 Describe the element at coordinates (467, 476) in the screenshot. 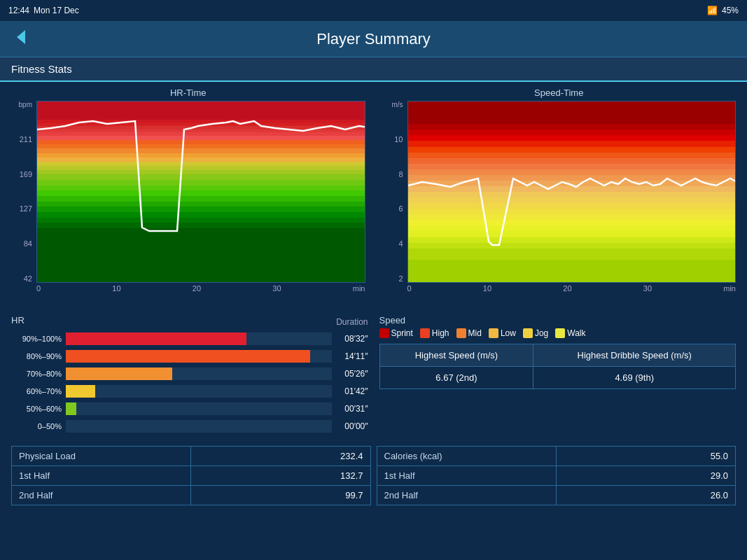

I see `stat-label: 1st Half` at that location.